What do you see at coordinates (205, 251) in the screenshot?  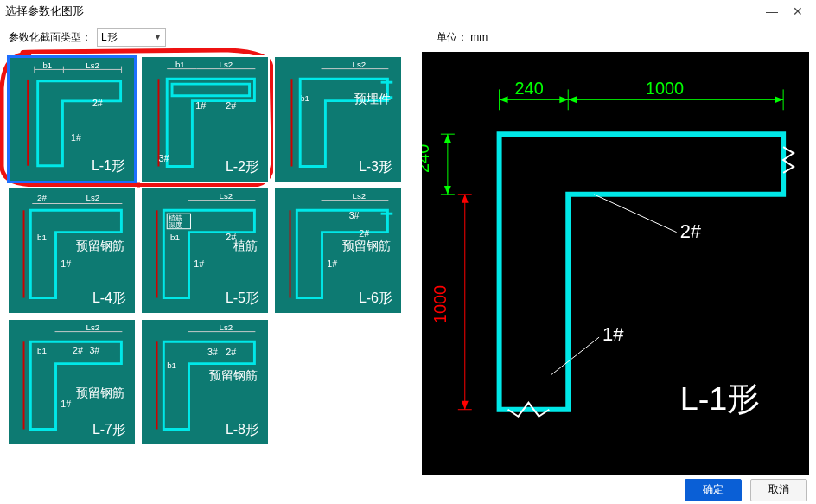 I see `shape-thumb-l5: Ls2 植筋 深度 b1 2# 1# 植筋 L-5形` at bounding box center [205, 251].